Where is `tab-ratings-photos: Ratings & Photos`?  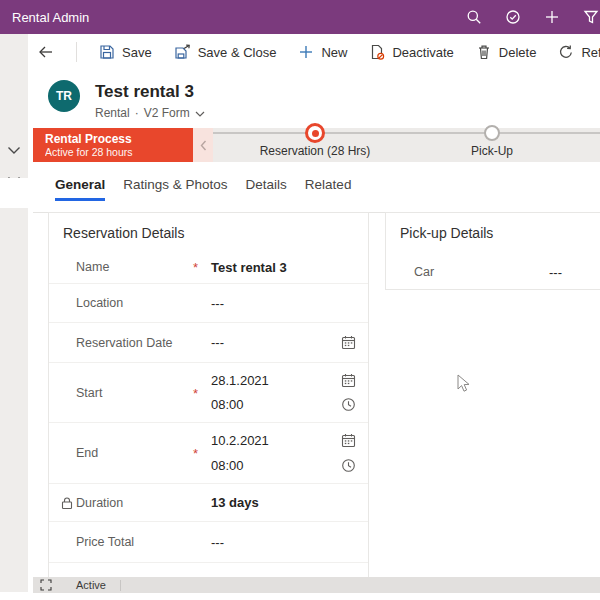 tab-ratings-photos: Ratings & Photos is located at coordinates (175, 189).